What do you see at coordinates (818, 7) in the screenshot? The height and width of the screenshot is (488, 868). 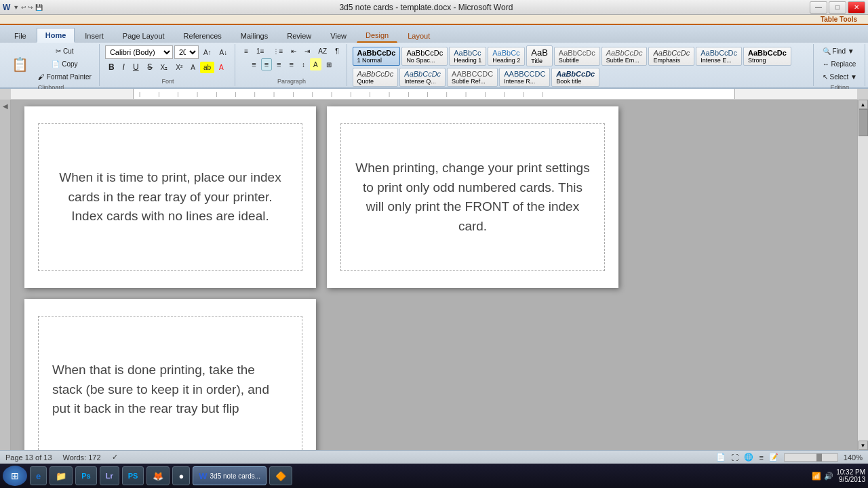 I see `minimize-button: —` at bounding box center [818, 7].